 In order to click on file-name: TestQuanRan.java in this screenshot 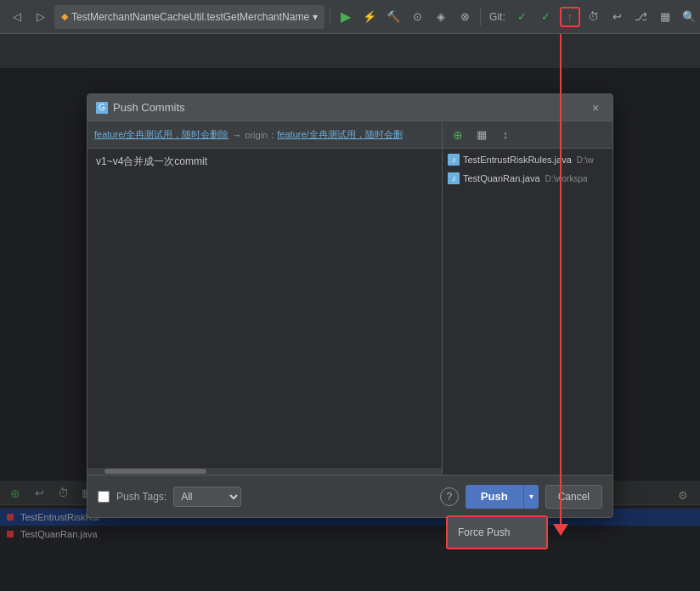, I will do `click(501, 178)`.